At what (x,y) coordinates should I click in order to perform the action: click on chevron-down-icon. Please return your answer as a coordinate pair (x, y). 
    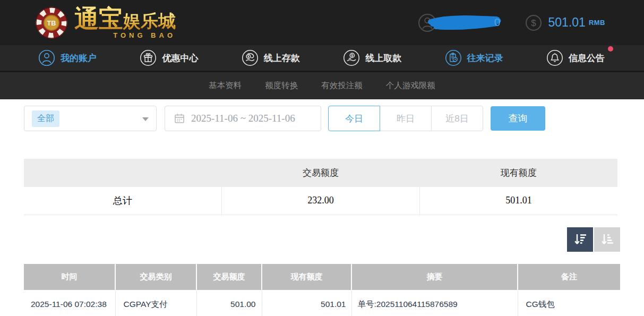
    Looking at the image, I should click on (145, 119).